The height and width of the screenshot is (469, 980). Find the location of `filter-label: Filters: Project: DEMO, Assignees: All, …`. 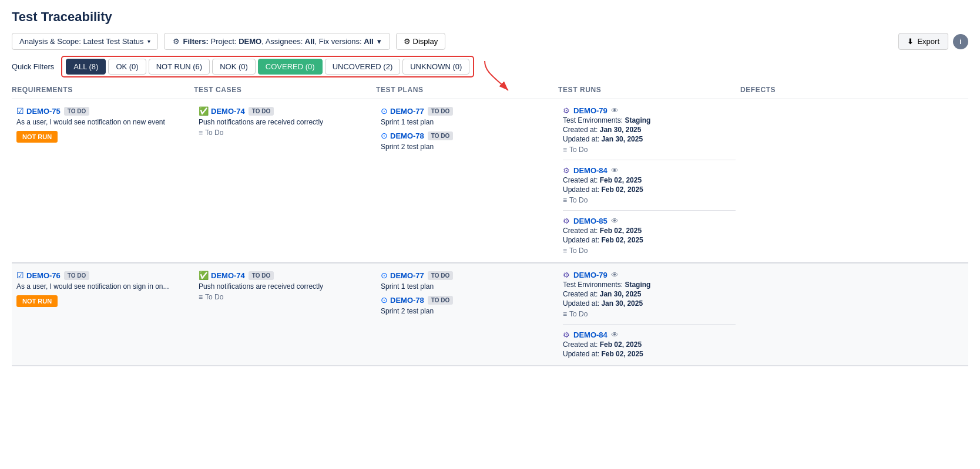

filter-label: Filters: Project: DEMO, Assignees: All, … is located at coordinates (278, 41).